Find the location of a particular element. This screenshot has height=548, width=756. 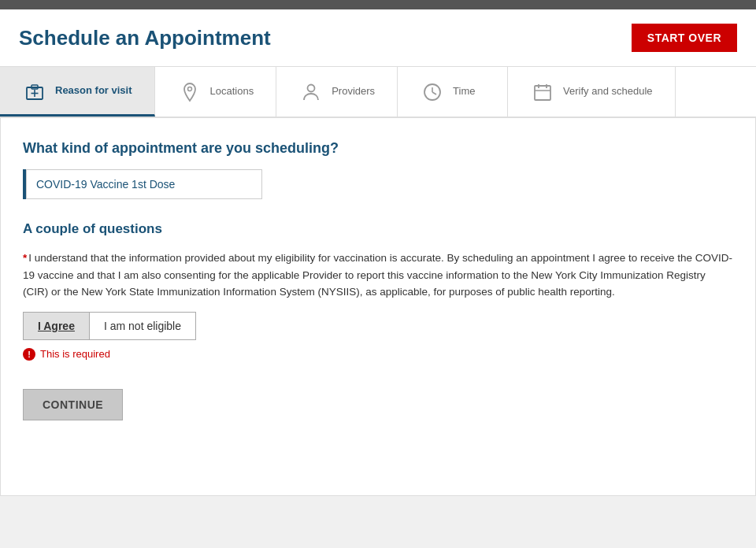

start-over-button: START OVER is located at coordinates (684, 38).